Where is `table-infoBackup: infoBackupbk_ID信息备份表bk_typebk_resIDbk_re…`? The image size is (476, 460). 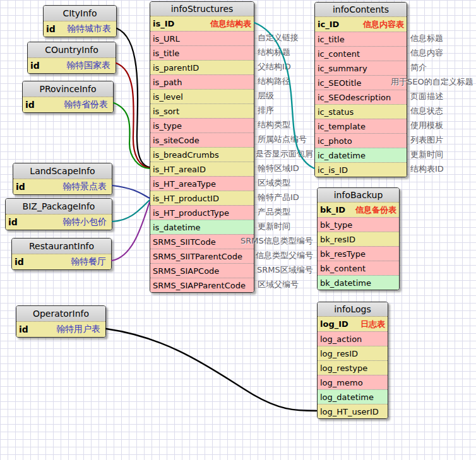
table-infoBackup: infoBackupbk_ID信息备份表bk_typebk_resIDbk_re… is located at coordinates (359, 239).